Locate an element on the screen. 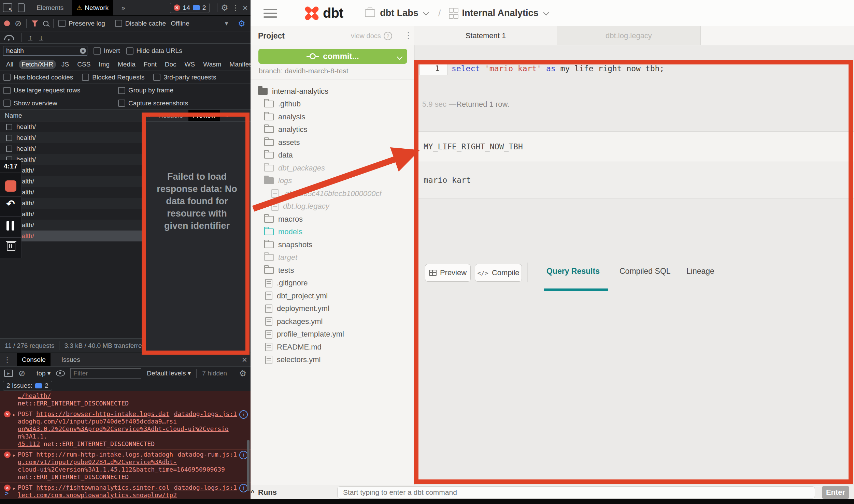 This screenshot has width=854, height=504. tab-query-results: Query Results is located at coordinates (573, 271).